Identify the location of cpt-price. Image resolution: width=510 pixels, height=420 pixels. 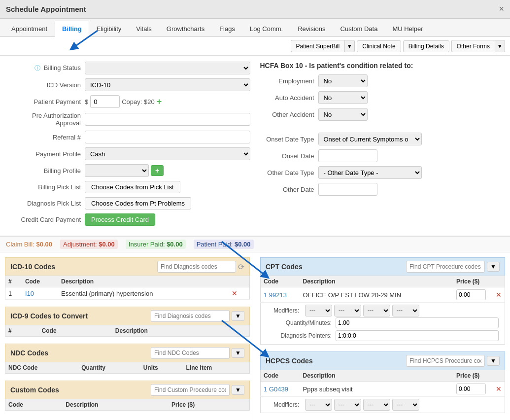
(473, 295).